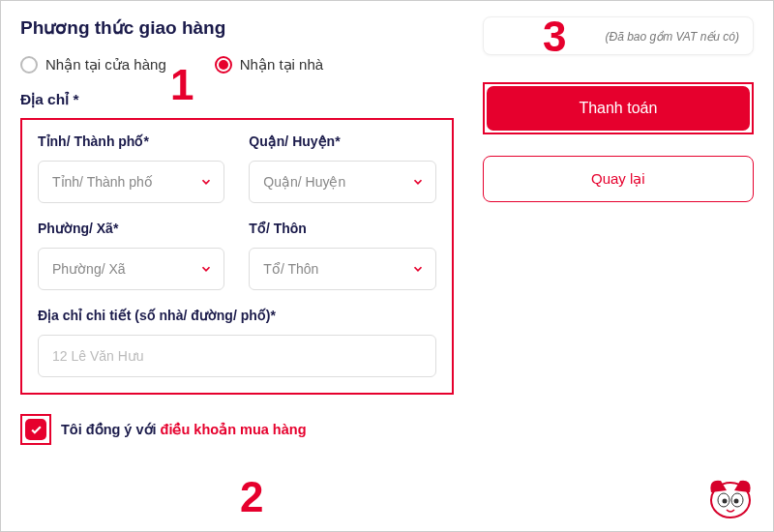 This screenshot has height=532, width=774. What do you see at coordinates (132, 228) in the screenshot?
I see `ward-label: Phường/ Xã*` at bounding box center [132, 228].